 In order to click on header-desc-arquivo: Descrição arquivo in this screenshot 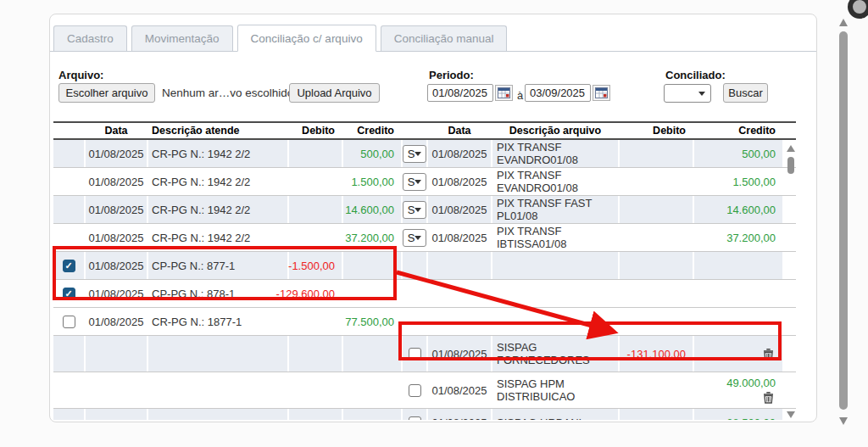, I will do `click(555, 131)`.